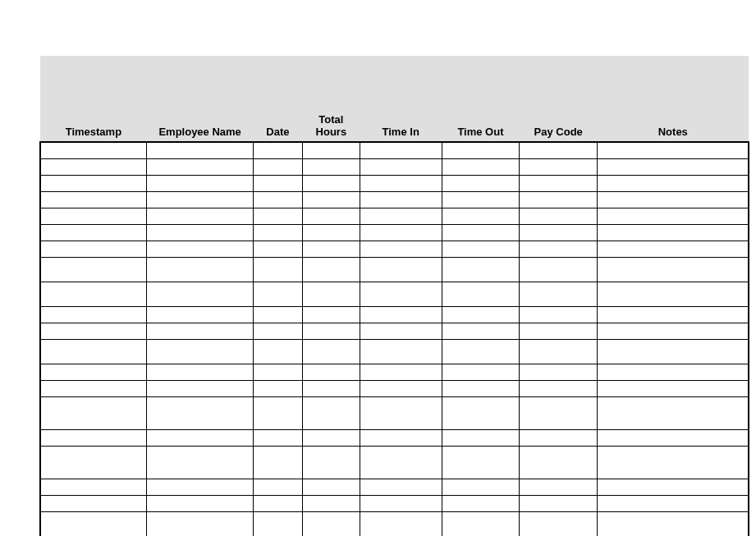  What do you see at coordinates (401, 98) in the screenshot?
I see `header-time-in: Time In` at bounding box center [401, 98].